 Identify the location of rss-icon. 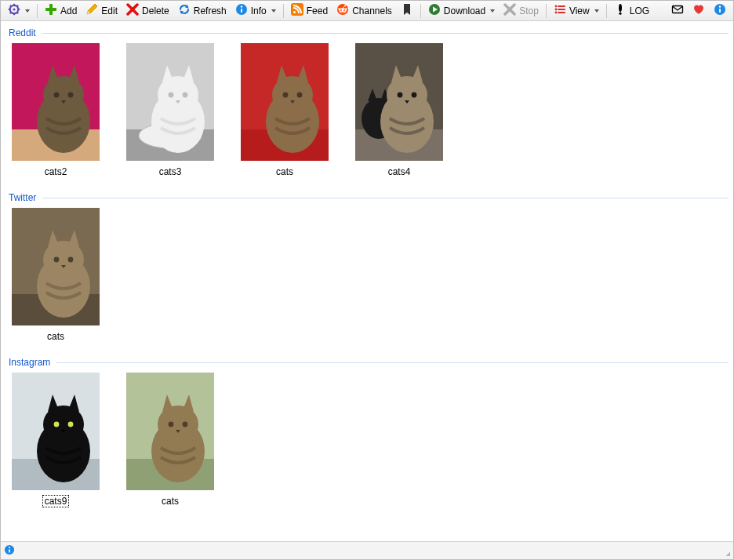
(297, 11).